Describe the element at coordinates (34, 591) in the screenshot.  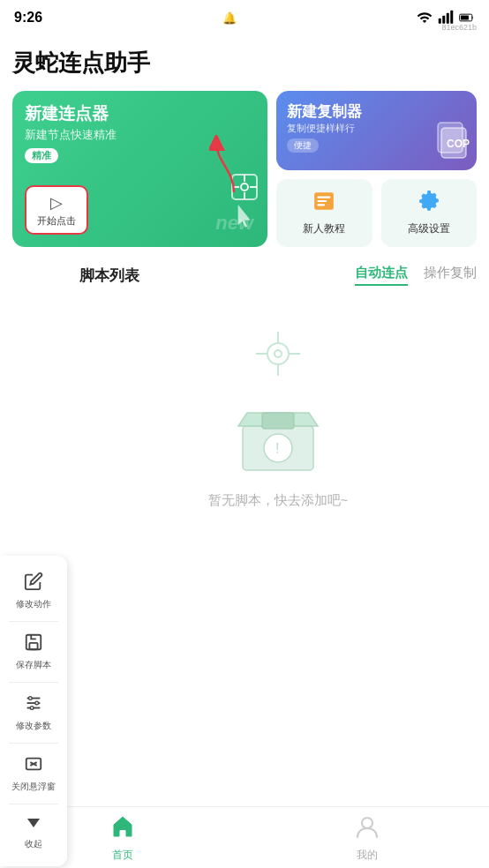
I see `float-edit-action: 修改动作` at that location.